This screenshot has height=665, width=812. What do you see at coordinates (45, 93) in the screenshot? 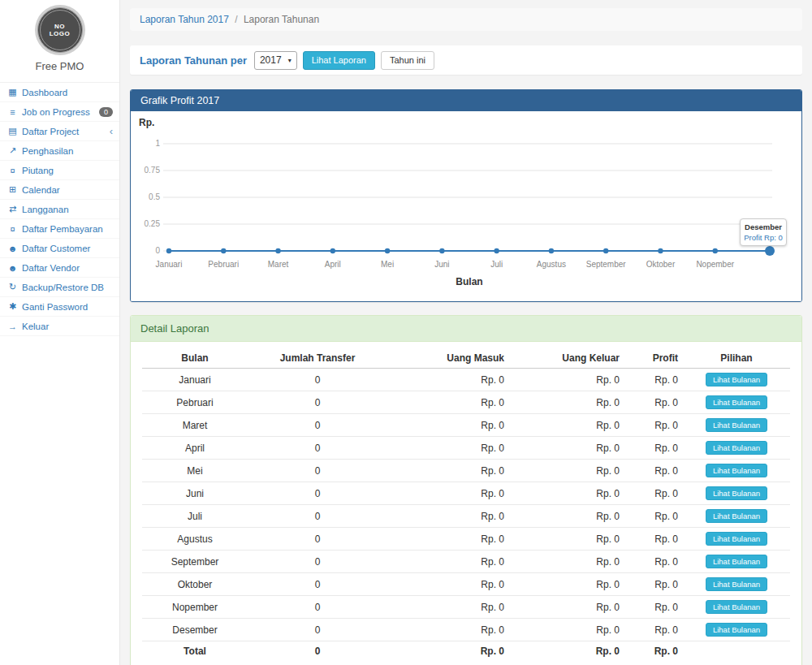
I see `sidebar-item-label: Dashboard` at bounding box center [45, 93].